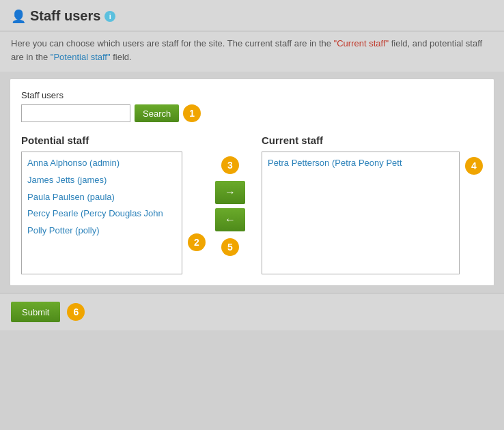  Describe the element at coordinates (252, 96) in the screenshot. I see `staff-users-label: Staff users` at that location.